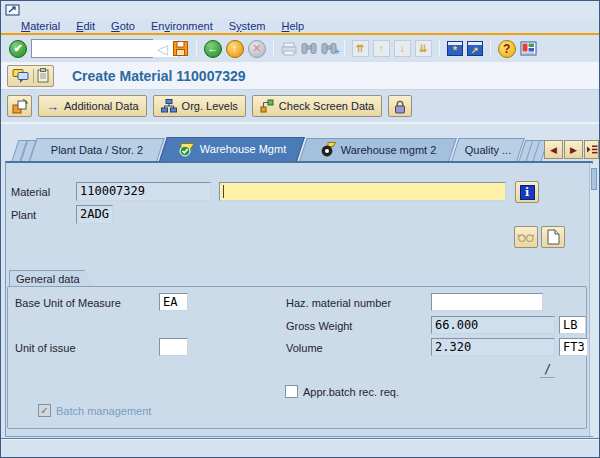 This screenshot has height=458, width=600. What do you see at coordinates (309, 48) in the screenshot?
I see `find-icon` at bounding box center [309, 48].